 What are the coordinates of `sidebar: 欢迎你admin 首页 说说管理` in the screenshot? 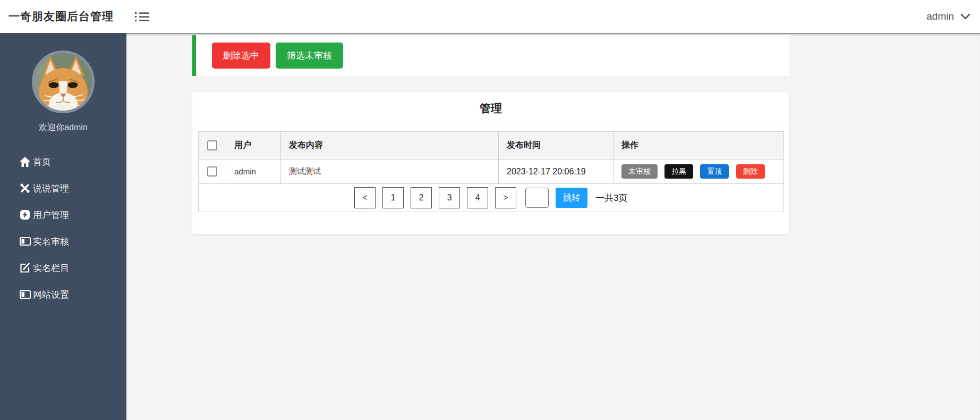 It's located at (63, 226).